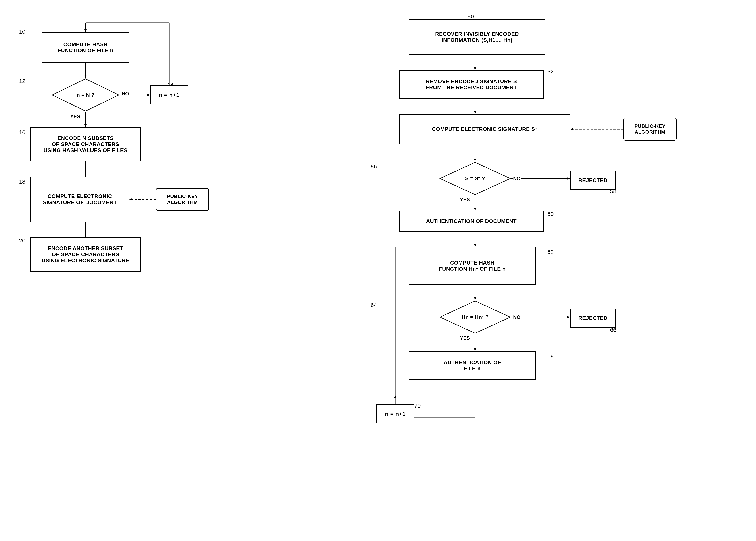 The image size is (756, 541). I want to click on box-pubkey-right: PUBLIC-KEY ALGORITHM, so click(650, 129).